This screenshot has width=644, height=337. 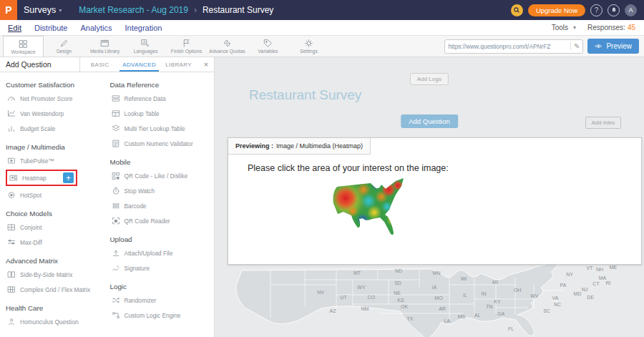 I want to click on question-type-budget-scale: Budget Scale, so click(x=55, y=129).